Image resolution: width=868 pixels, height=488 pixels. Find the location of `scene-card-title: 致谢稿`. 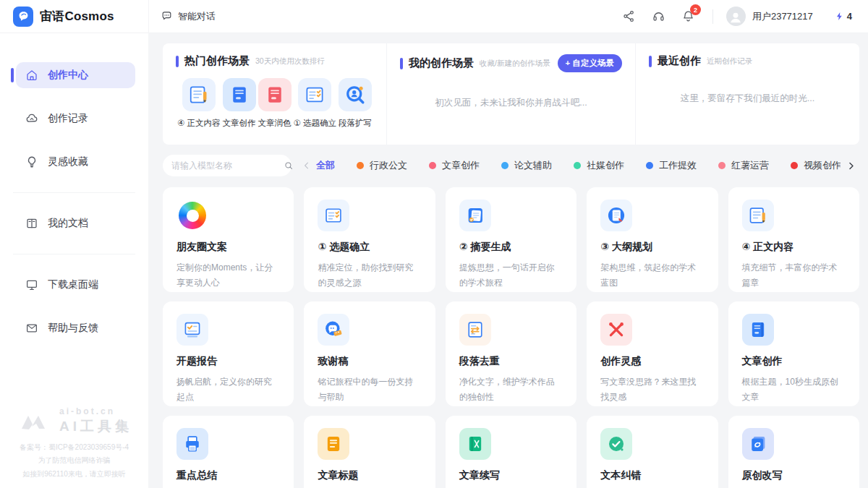

scene-card-title: 致谢稿 is located at coordinates (369, 361).